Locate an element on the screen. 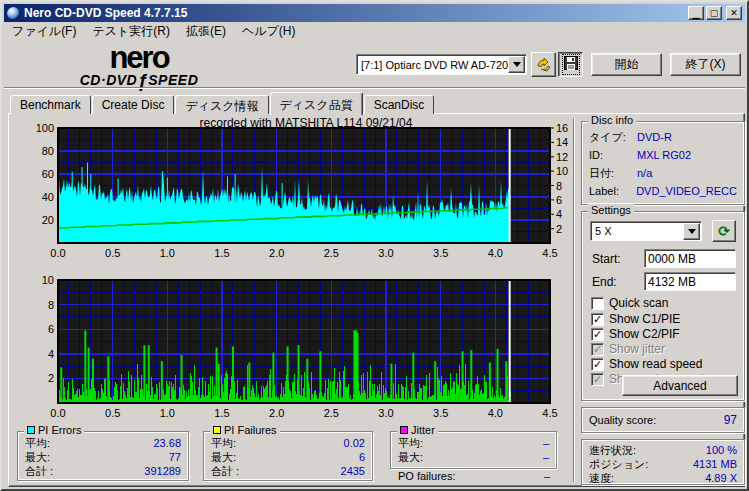 This screenshot has height=491, width=749. checkbox-show-c2-pif: ✓Show C2/PIF is located at coordinates (636, 334).